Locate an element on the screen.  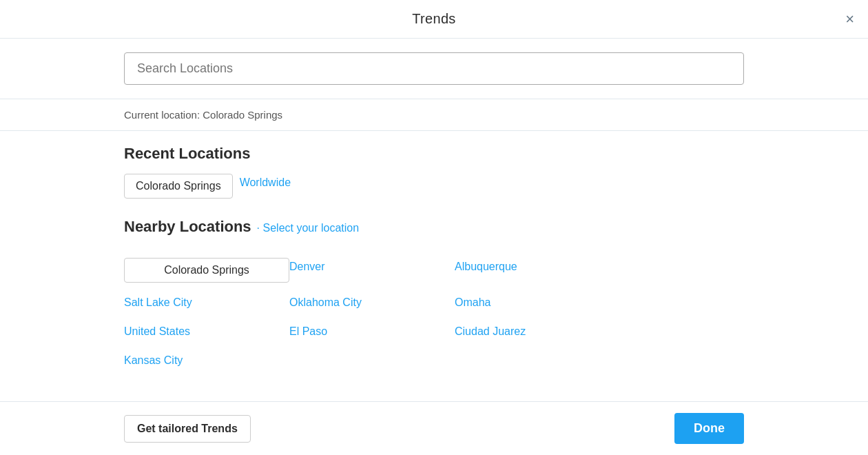
recent-location-colorado-springs: Colorado Springs is located at coordinates (178, 186).